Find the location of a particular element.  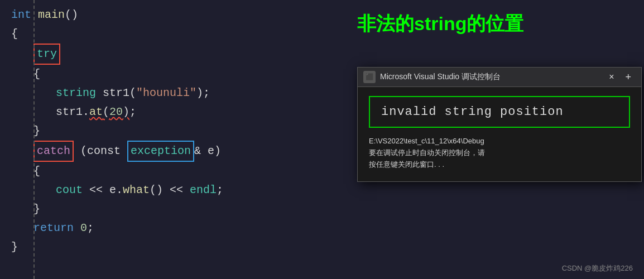

error-message-text: invalid string position is located at coordinates (472, 112).